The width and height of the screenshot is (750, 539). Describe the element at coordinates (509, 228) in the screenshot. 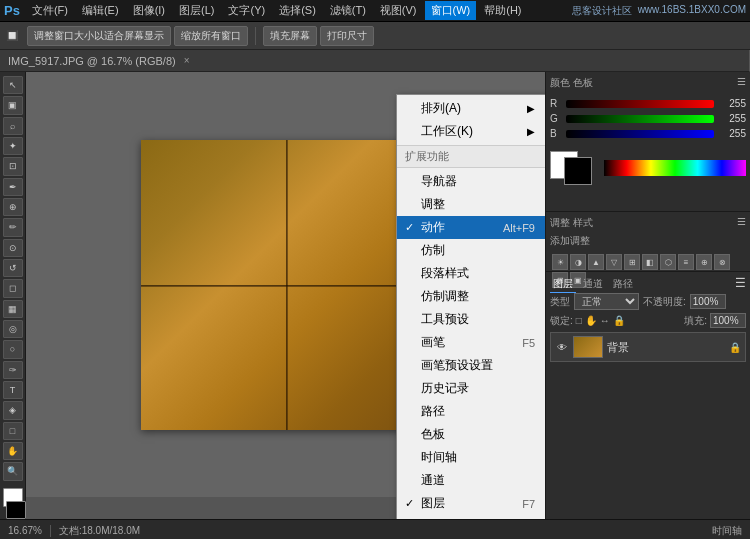

I see `actions-shortcut: Alt+F9` at that location.